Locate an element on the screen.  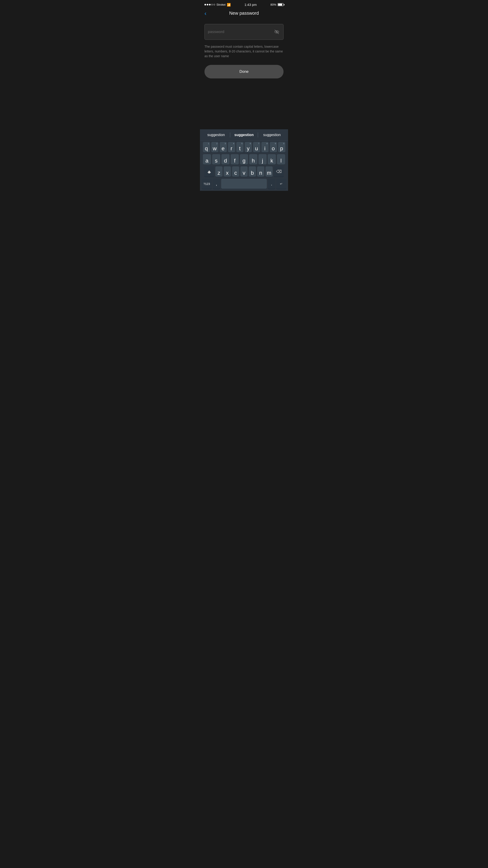
key-l: l is located at coordinates (281, 159).